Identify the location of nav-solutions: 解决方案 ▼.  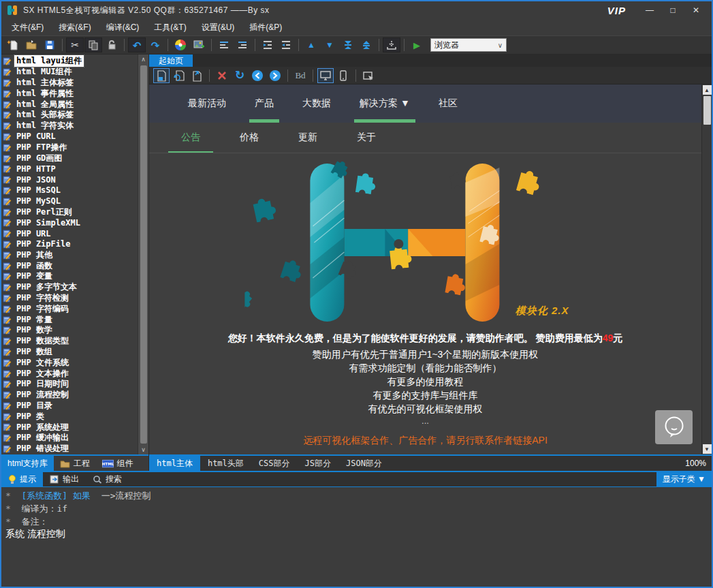
(385, 104).